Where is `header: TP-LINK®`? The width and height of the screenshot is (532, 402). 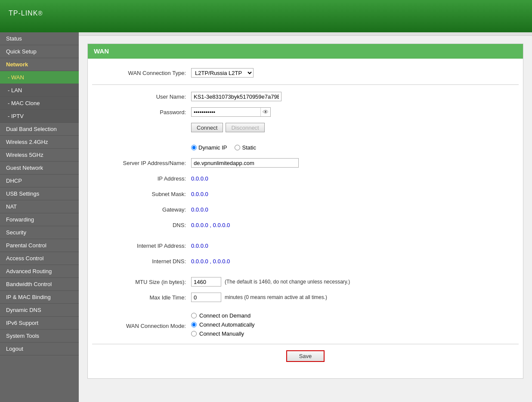
header: TP-LINK® is located at coordinates (266, 16).